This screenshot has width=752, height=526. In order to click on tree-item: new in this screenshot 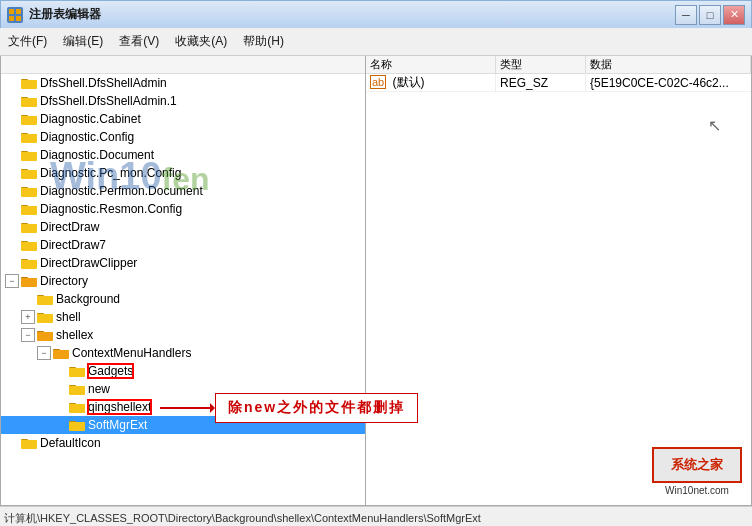, I will do `click(183, 389)`.